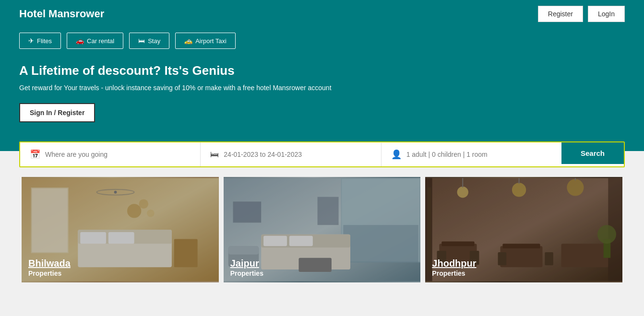 The width and height of the screenshot is (644, 316). Describe the element at coordinates (448, 273) in the screenshot. I see `property-sub-jhodhpur: Properties` at that location.